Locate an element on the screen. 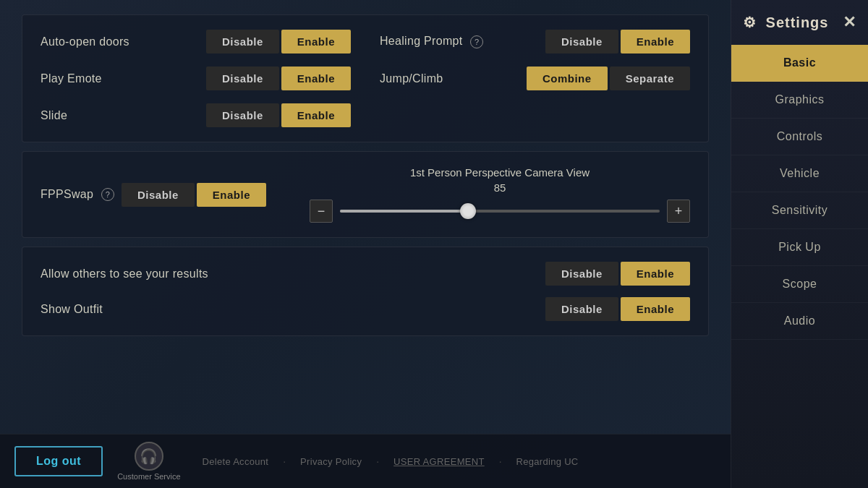 Image resolution: width=868 pixels, height=488 pixels. healing-prompt-disable-btn: Disable is located at coordinates (582, 42).